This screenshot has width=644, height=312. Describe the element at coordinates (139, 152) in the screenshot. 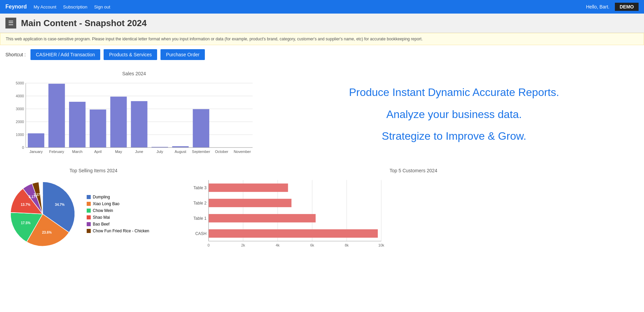

I see `svg-text: June` at that location.